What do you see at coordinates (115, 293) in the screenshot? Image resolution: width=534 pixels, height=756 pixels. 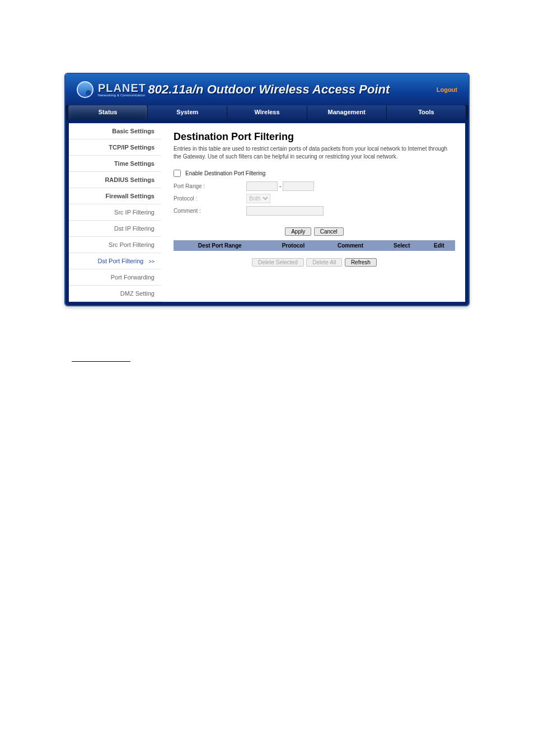 I see `sidebar-item-dmz: DMZ Setting` at bounding box center [115, 293].